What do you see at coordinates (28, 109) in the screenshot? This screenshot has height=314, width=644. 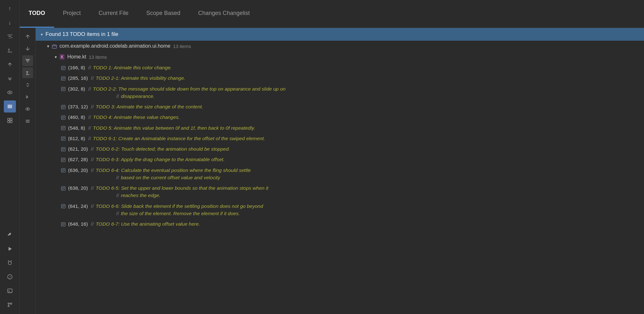 I see `tool-preview-btn` at bounding box center [28, 109].